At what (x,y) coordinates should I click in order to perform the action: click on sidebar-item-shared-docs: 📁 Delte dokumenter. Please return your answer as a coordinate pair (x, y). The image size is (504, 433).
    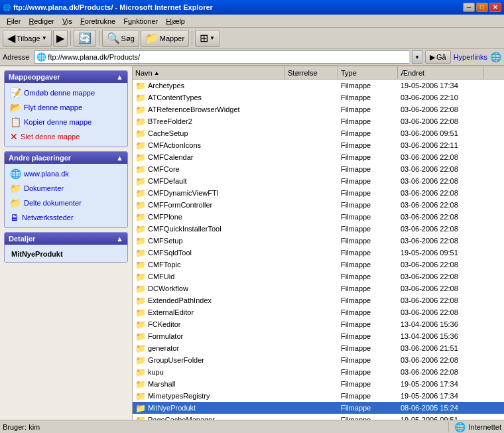
    Looking at the image, I should click on (66, 203).